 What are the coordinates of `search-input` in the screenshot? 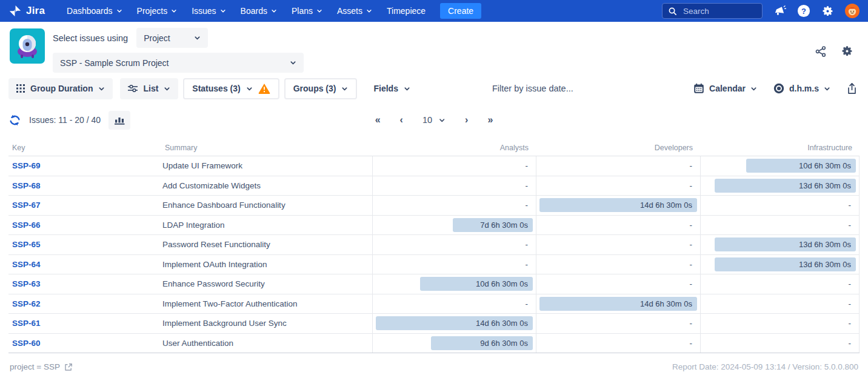 It's located at (719, 11).